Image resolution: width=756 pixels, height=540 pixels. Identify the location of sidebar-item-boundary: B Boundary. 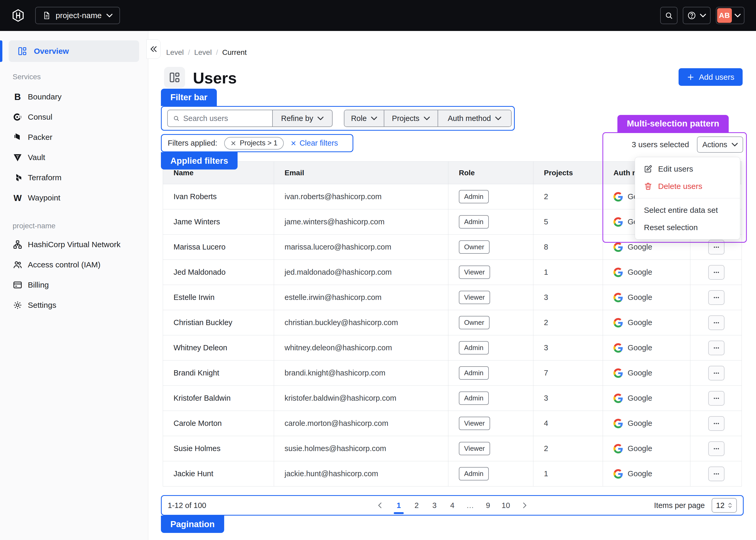
(78, 97).